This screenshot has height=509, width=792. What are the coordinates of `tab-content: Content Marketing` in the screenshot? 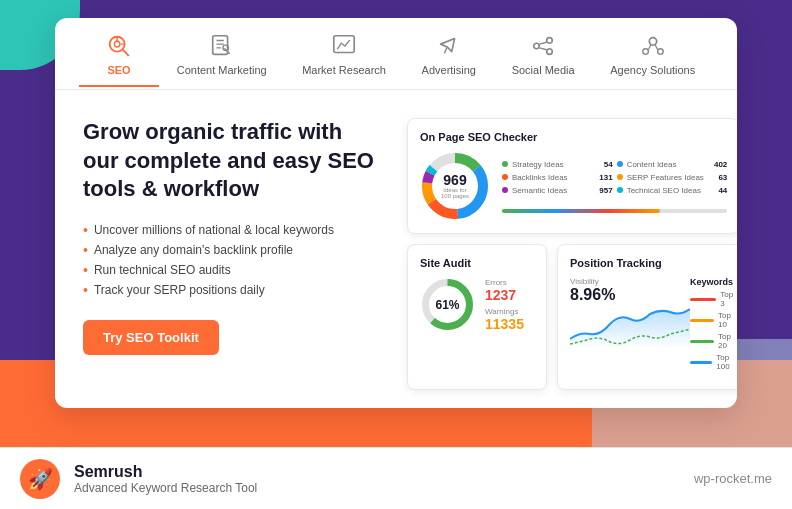 It's located at (222, 54).